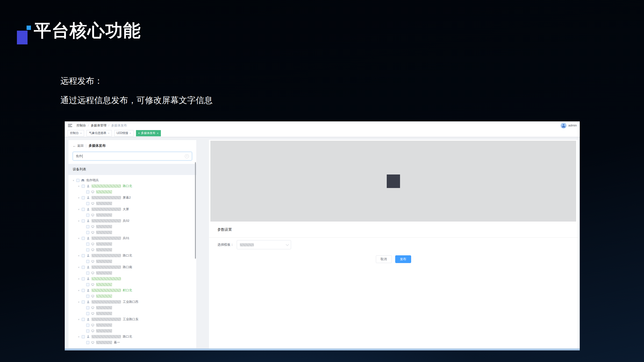  Describe the element at coordinates (132, 302) in the screenshot. I see `tree-device-node: ▾工业路口西` at that location.